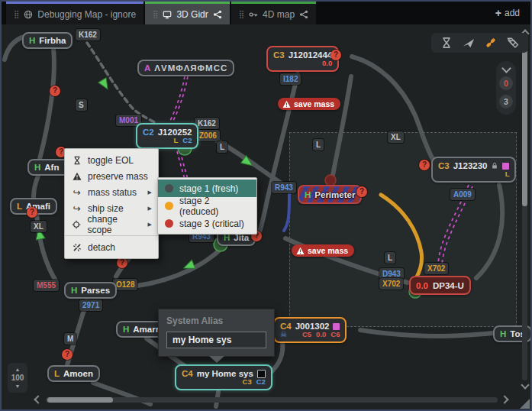 This screenshot has width=532, height=411. What do you see at coordinates (169, 206) in the screenshot?
I see `stage2-dot-icon` at bounding box center [169, 206].